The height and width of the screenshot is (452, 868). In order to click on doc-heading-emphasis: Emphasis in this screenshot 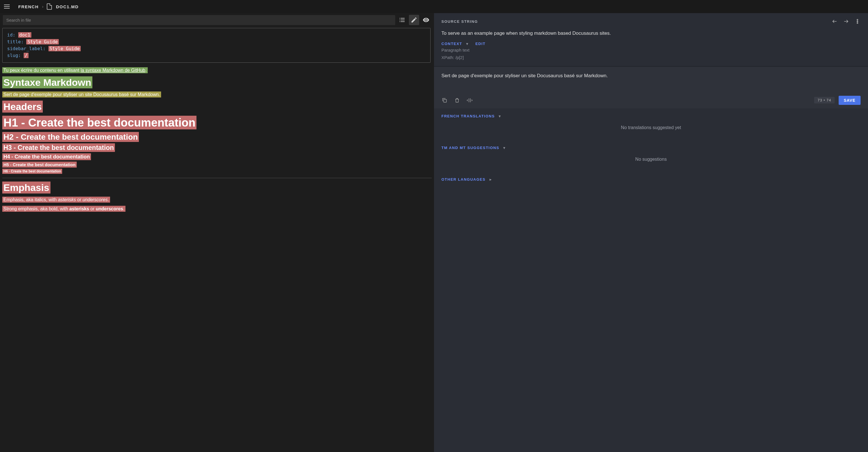, I will do `click(217, 188)`.